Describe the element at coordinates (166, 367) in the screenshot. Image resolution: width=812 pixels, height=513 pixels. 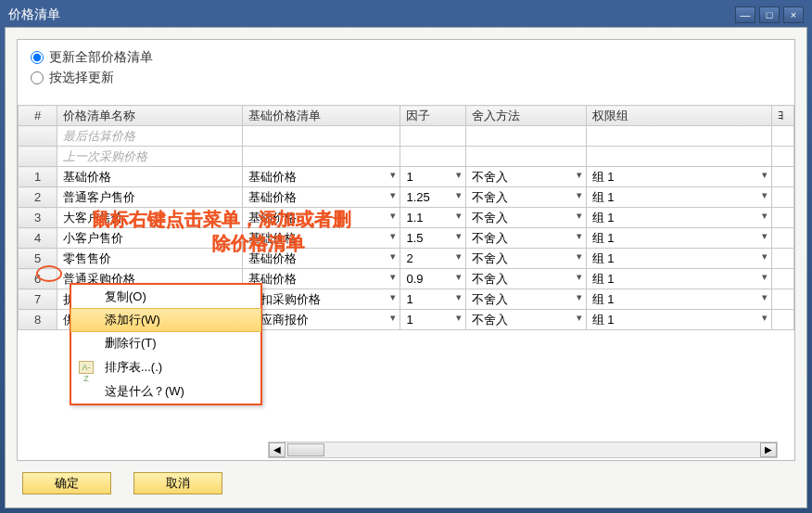
I see `ctx-sort: A-Z 排序表...(.)` at that location.